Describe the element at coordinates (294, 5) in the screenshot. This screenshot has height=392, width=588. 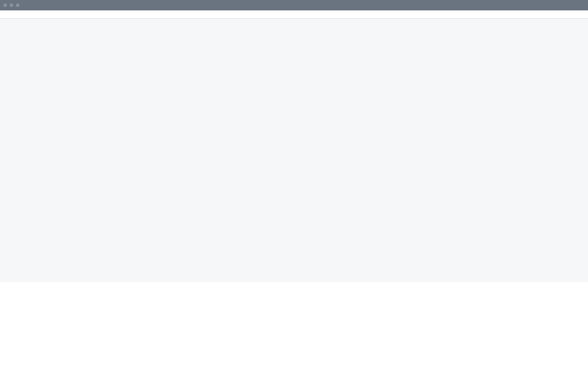
I see `window-chrome` at that location.